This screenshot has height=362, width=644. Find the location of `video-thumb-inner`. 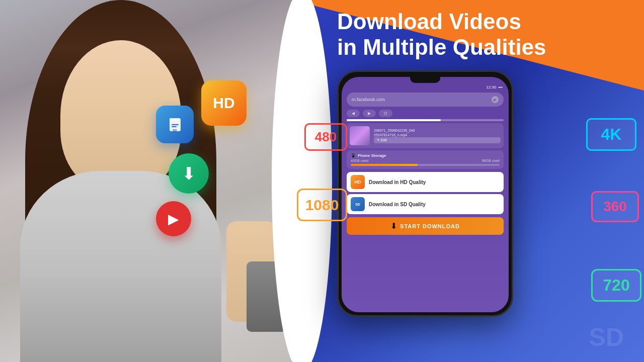

video-thumb-inner is located at coordinates (360, 136).